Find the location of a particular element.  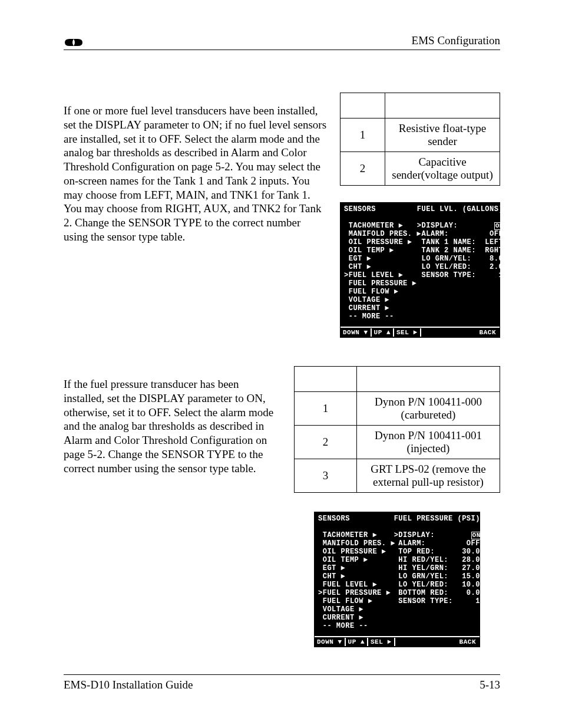

fuel-pressure-lcd-screenshot: SENSORS TACHOMETER ► MANIFOLD PRES. ► OI… is located at coordinates (397, 579).